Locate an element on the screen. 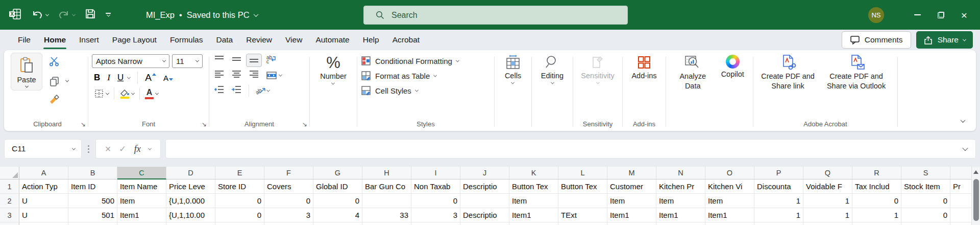  column-header-Q: Q is located at coordinates (828, 173).